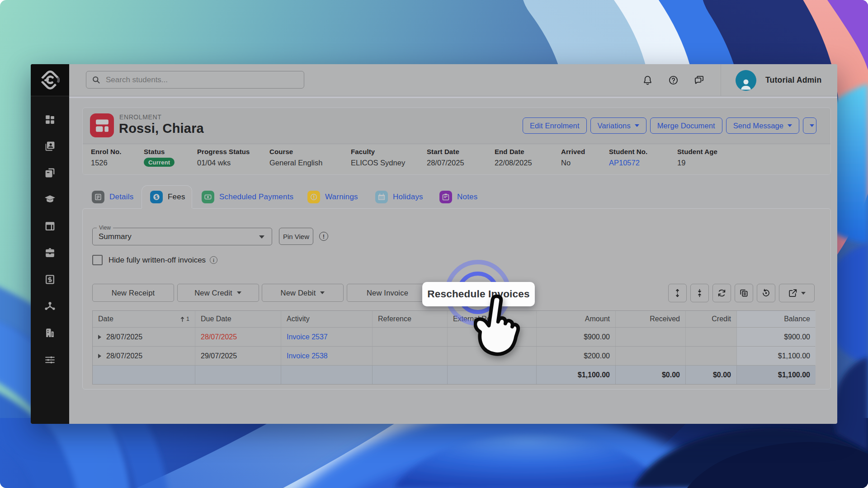 This screenshot has height=488, width=868. I want to click on view-select-label: View, so click(105, 228).